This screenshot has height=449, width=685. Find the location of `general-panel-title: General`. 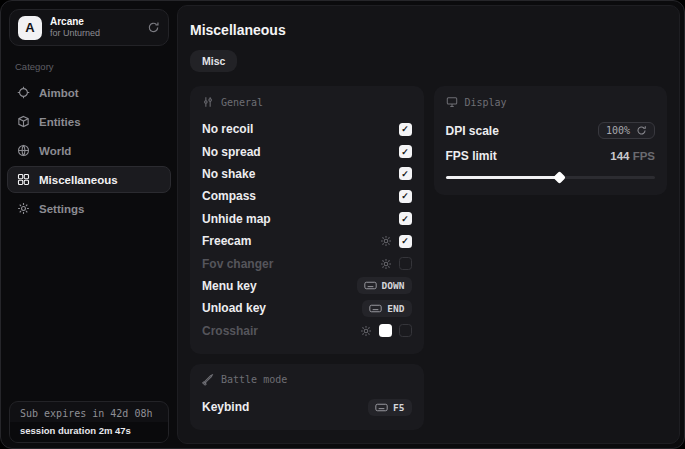

general-panel-title: General is located at coordinates (242, 102).